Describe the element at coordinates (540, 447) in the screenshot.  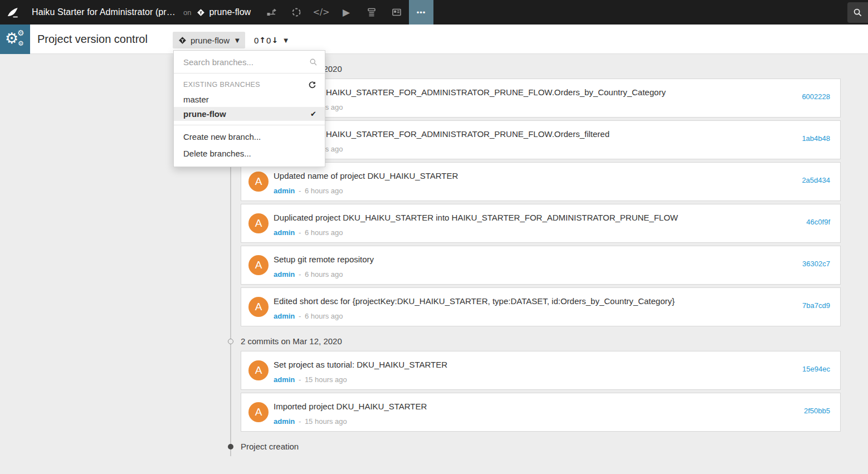
I see `project-creation-node: Project creation` at that location.